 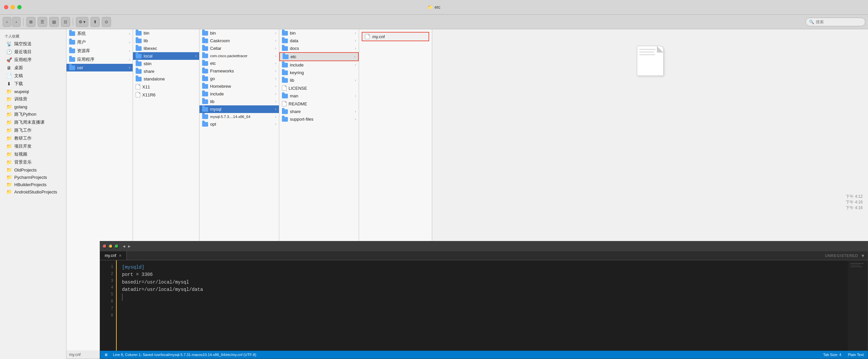 I want to click on col2-item-x11r6: X11R6, so click(x=166, y=95).